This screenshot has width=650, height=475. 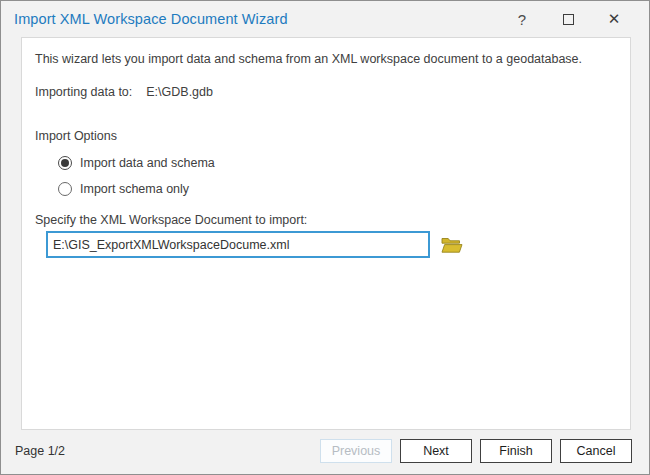 I want to click on importing-data-to-label: Importing data to:, so click(x=84, y=92).